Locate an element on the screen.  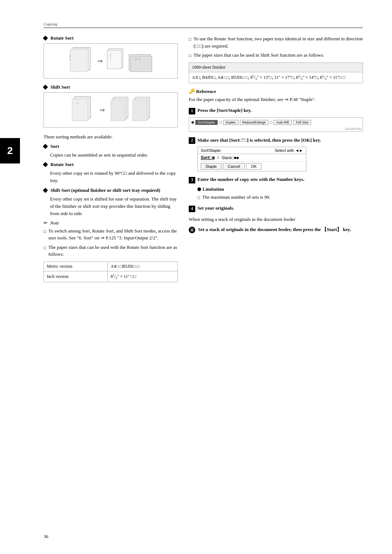
ss-label1: Sort/Staple: is located at coordinates (211, 150).